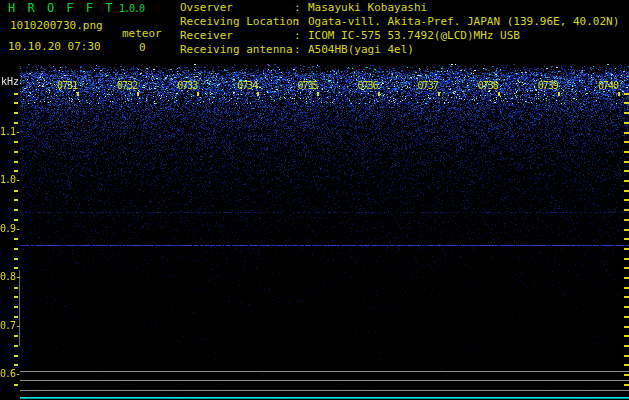 Image resolution: width=629 pixels, height=400 pixels. Describe the element at coordinates (414, 36) in the screenshot. I see `info-value: ICOM IC-575 53.7492(@LCD)MHz USB` at that location.